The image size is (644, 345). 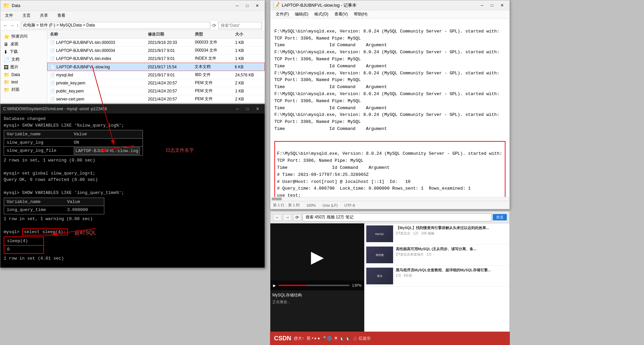 I want to click on file-row-slowlog: 📄 LAPTOP-BJUBNFVL-slow.log 2021/9/17 15:…, so click(x=156, y=67).